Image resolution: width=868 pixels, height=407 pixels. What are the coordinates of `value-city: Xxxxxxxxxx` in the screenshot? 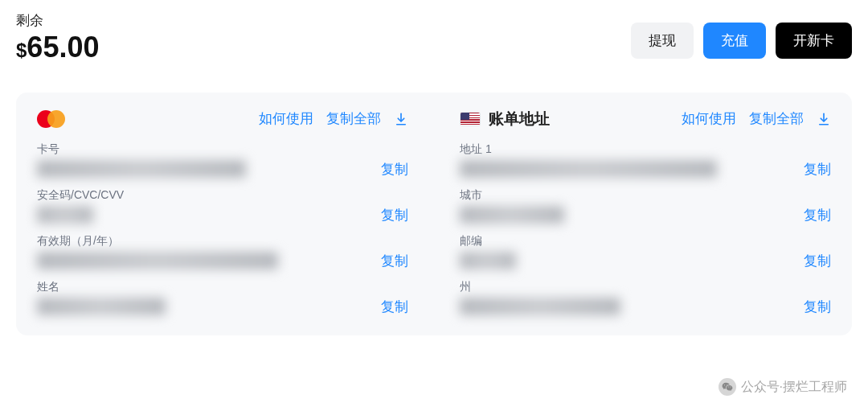 It's located at (512, 215).